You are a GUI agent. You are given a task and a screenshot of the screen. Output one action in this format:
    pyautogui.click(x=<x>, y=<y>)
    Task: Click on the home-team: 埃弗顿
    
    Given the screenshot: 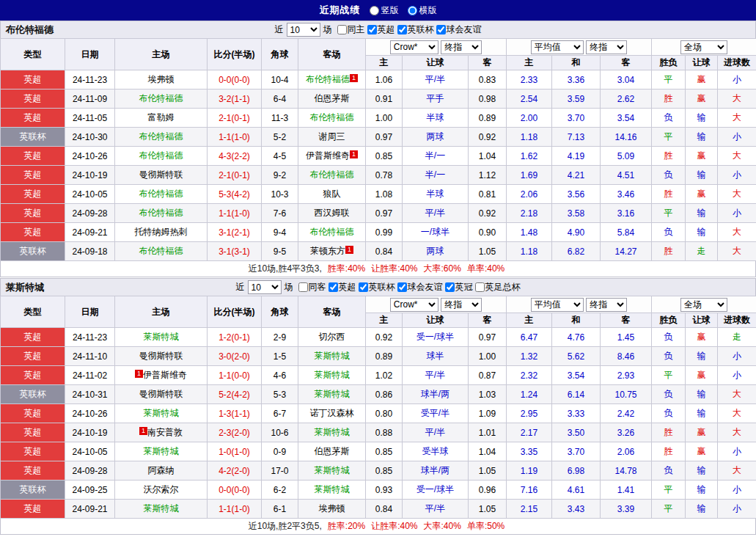 What is the action you would take?
    pyautogui.click(x=161, y=79)
    